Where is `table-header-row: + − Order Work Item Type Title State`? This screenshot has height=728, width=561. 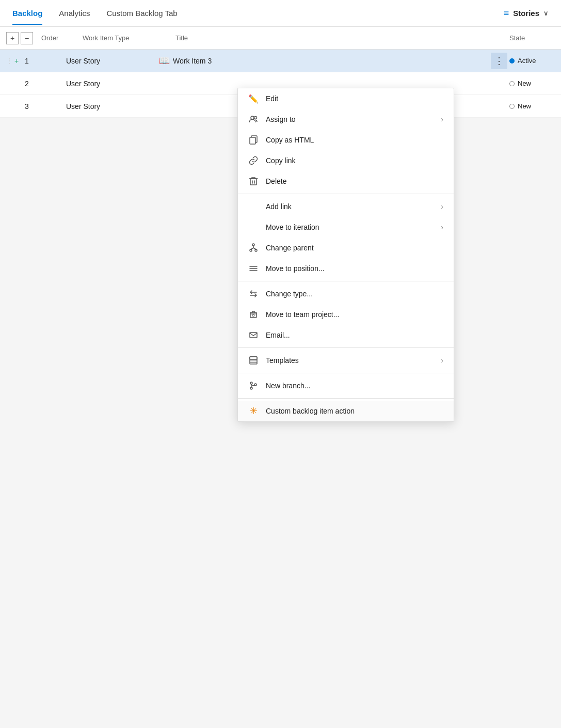 table-header-row: + − Order Work Item Type Title State is located at coordinates (281, 38).